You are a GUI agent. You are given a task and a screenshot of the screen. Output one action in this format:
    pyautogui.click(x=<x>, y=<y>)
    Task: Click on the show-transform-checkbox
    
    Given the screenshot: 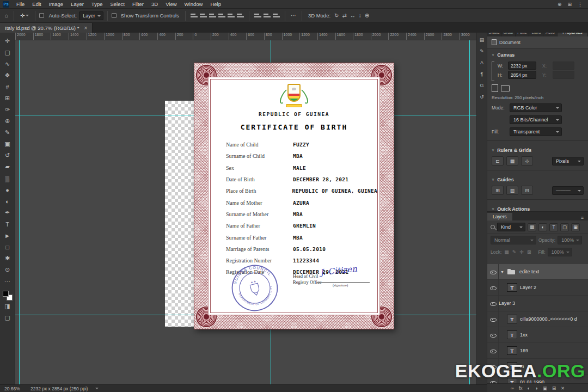 What is the action you would take?
    pyautogui.click(x=114, y=15)
    